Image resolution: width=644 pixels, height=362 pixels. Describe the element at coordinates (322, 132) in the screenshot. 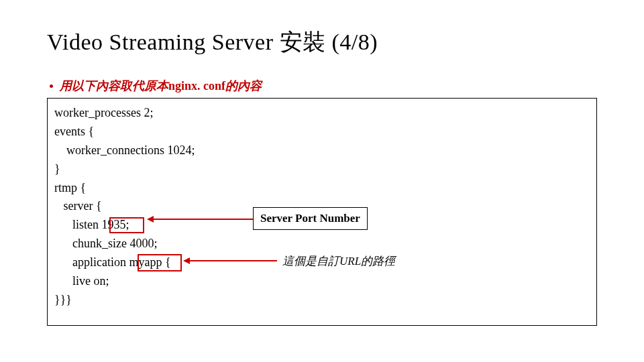

I see `code-line: events {` at that location.